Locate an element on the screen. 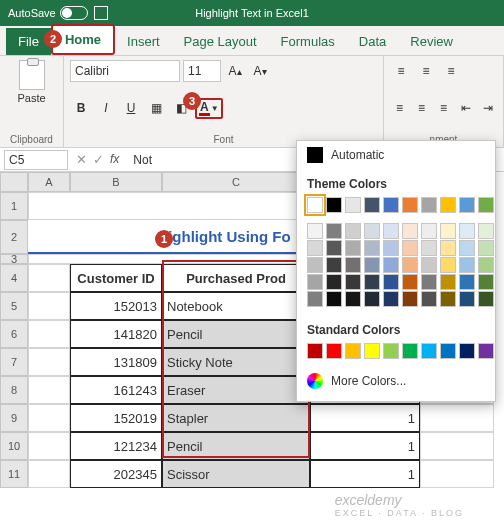 The width and height of the screenshot is (504, 532). automatic-color-row: Automatic is located at coordinates (396, 155).